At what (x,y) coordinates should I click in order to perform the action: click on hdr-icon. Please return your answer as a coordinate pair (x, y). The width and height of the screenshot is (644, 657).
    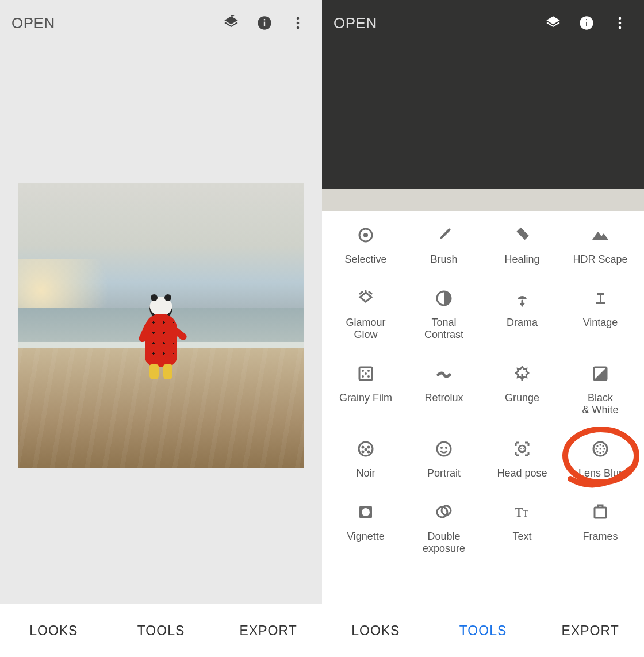
    Looking at the image, I should click on (600, 235).